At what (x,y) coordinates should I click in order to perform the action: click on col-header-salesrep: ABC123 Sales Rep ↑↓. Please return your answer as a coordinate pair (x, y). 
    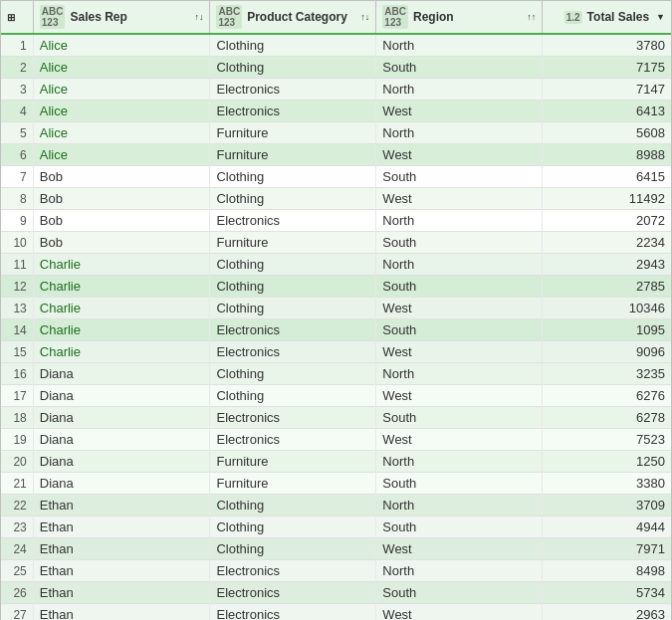
    Looking at the image, I should click on (121, 18).